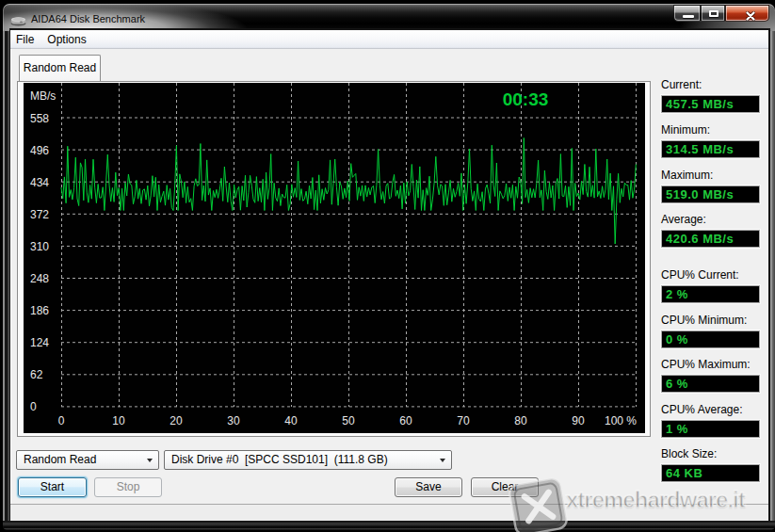 The image size is (775, 532). Describe the element at coordinates (621, 421) in the screenshot. I see `svg-text: 100 %` at that location.